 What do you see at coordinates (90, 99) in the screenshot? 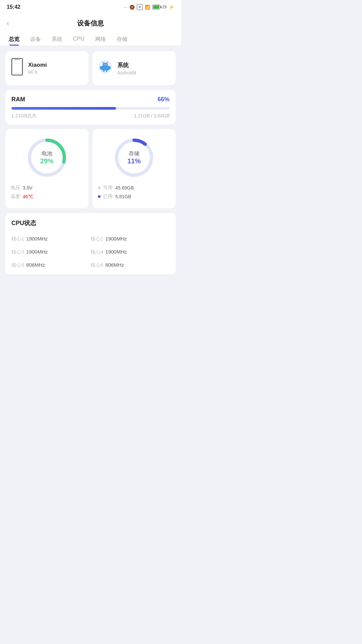
I see `ram-header: RAM 66%` at bounding box center [90, 99].